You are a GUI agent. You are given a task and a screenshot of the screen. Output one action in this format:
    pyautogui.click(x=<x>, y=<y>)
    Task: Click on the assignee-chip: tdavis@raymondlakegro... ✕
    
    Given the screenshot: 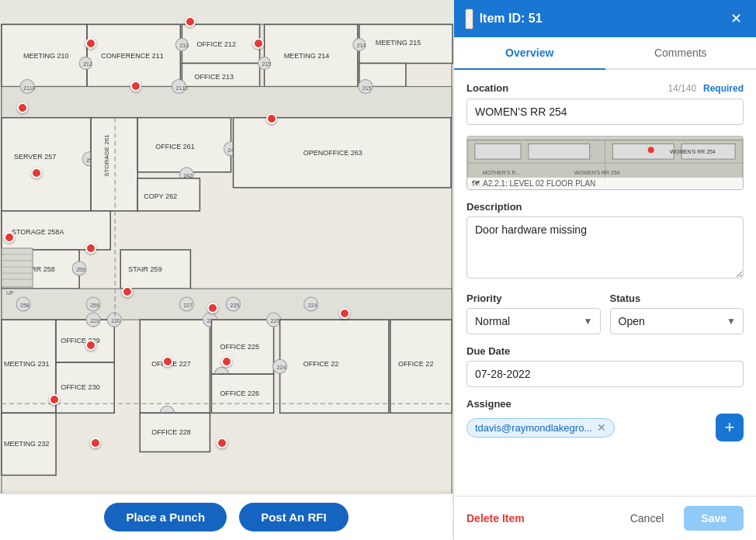 What is the action you would take?
    pyautogui.click(x=540, y=428)
    